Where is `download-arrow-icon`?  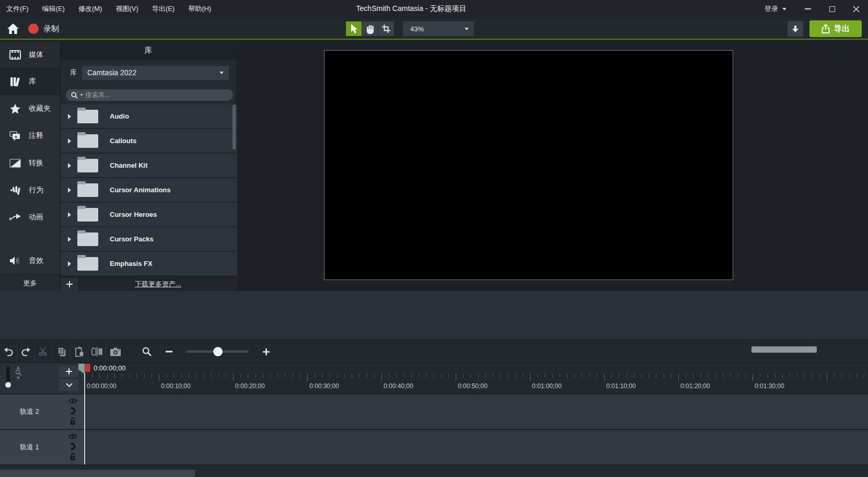 download-arrow-icon is located at coordinates (795, 29).